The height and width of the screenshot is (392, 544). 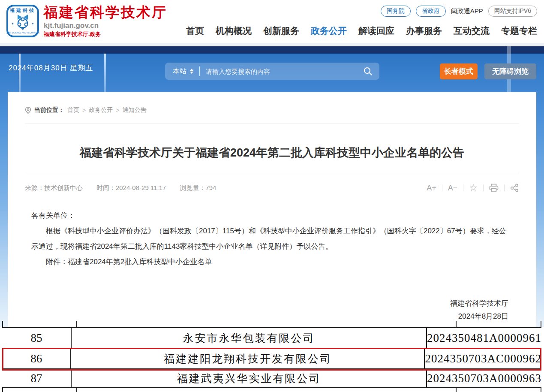 I want to click on site-domain: kjt.fujian.gov.cn, so click(x=105, y=26).